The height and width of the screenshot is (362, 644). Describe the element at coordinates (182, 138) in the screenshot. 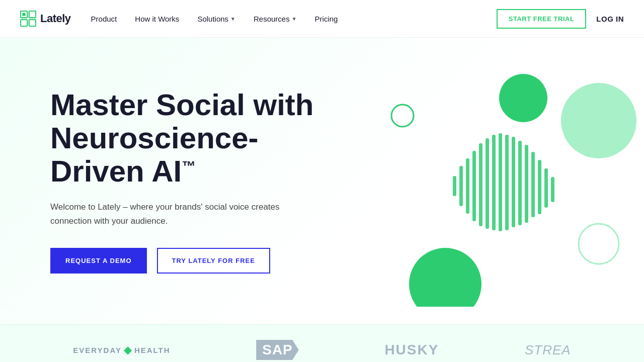

I see `hero-title: Master Social with Neuroscience- Driven …` at that location.